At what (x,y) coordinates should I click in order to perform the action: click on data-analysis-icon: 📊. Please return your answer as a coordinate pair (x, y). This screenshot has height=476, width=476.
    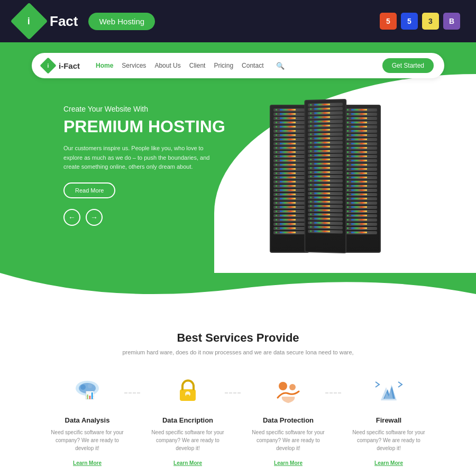
    Looking at the image, I should click on (87, 392).